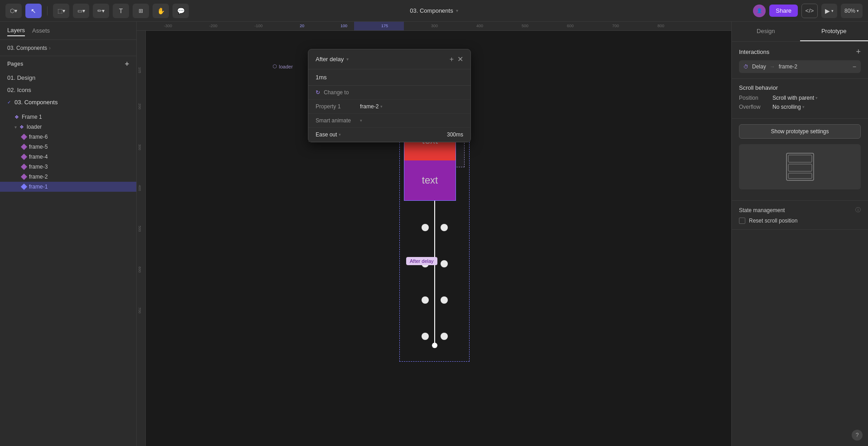  What do you see at coordinates (758, 88) in the screenshot?
I see `scroll-behavior-title: Scroll behavior` at bounding box center [758, 88].